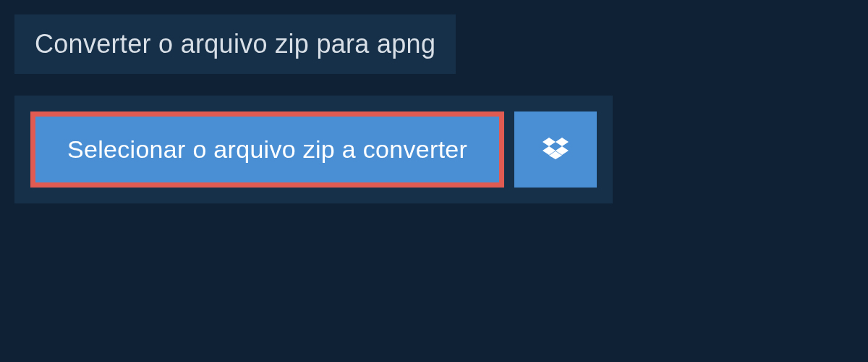  Describe the element at coordinates (268, 149) in the screenshot. I see `select-file-button: Selecionar o arquivo zip a converter` at that location.